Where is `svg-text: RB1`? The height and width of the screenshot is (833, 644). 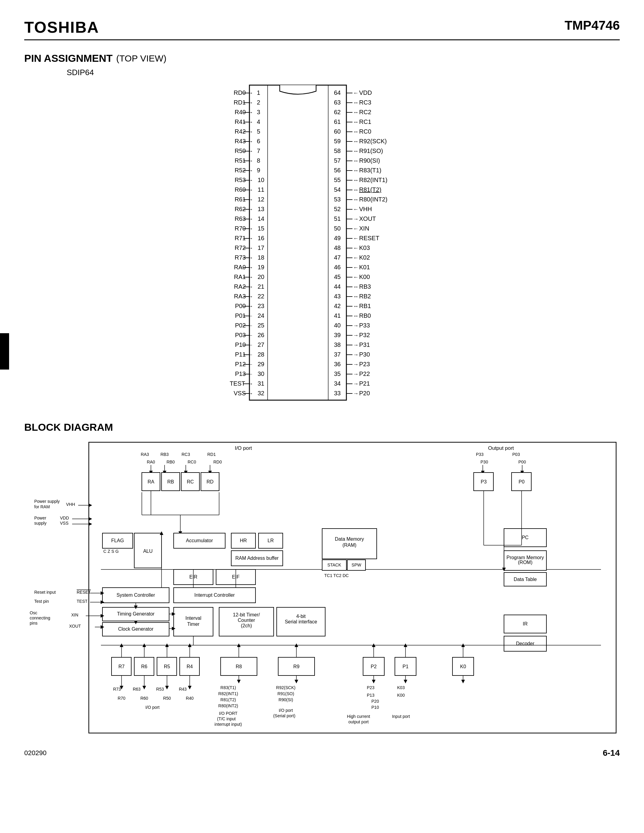 svg-text: RB1 is located at coordinates (365, 306).